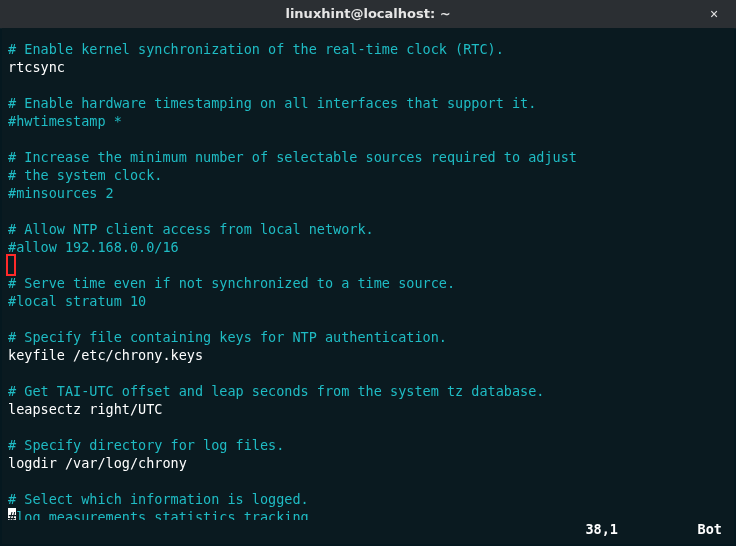 The image size is (736, 546). I want to click on editor-line: # Serve time even if not synchronized to…, so click(368, 283).